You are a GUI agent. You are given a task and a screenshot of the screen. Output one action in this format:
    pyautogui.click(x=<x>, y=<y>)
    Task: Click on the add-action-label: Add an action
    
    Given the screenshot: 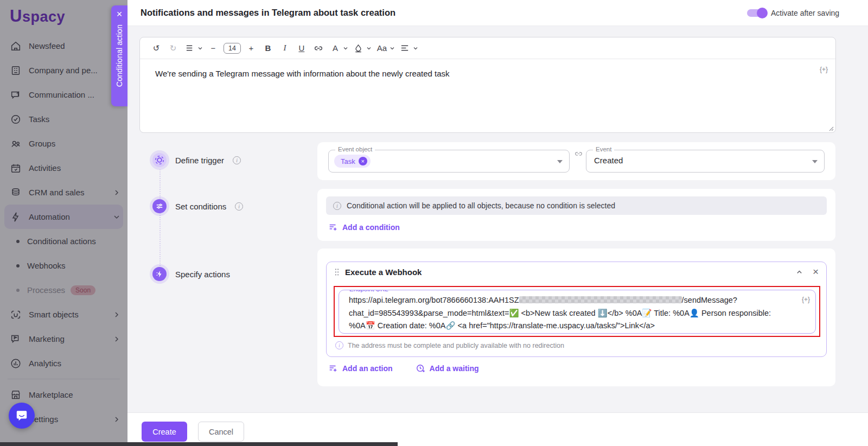 What is the action you would take?
    pyautogui.click(x=368, y=368)
    